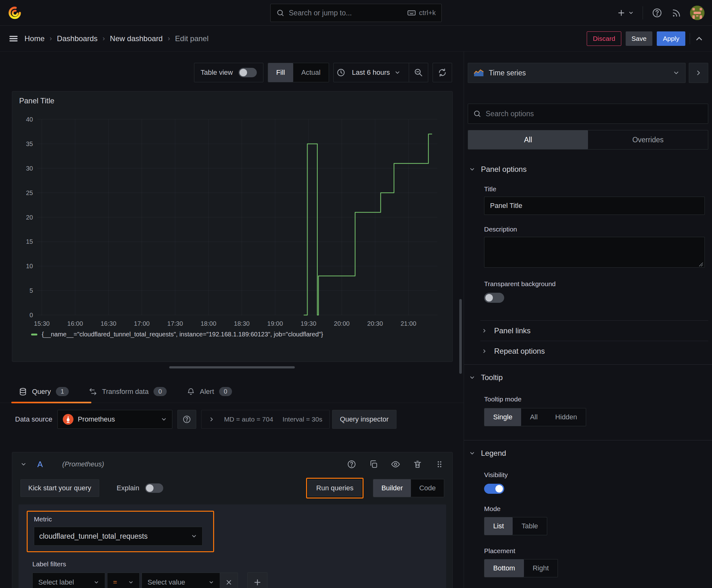 The width and height of the screenshot is (712, 588). Describe the element at coordinates (123, 581) in the screenshot. I see `operator-dropdown: =` at that location.